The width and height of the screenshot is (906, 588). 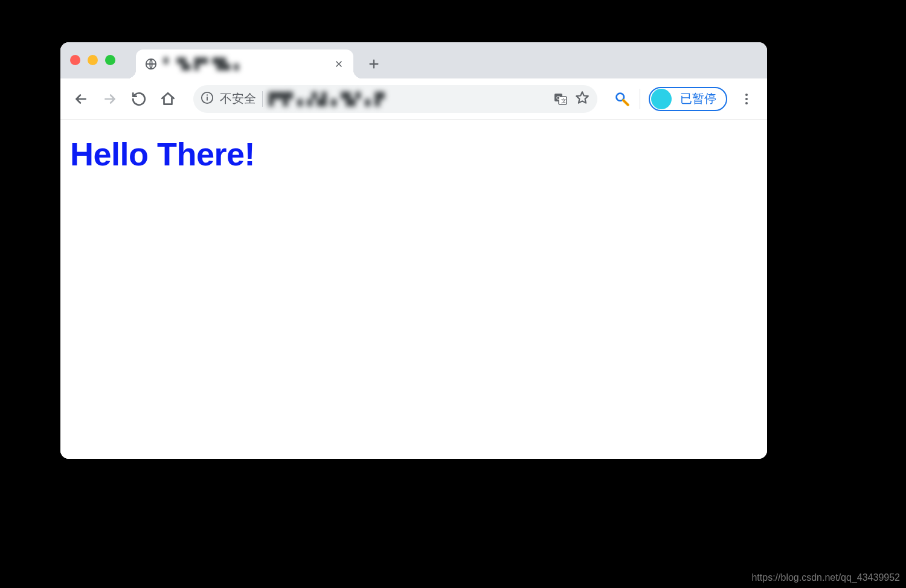 I want to click on page-heading: Hello There!, so click(x=414, y=154).